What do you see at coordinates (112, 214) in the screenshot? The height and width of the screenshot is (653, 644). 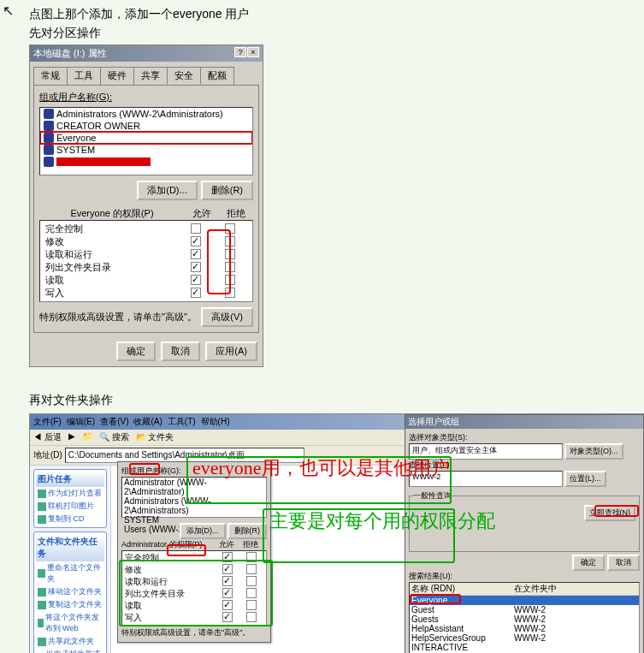 I see `permissions-label: Everyone 的权限(P)` at bounding box center [112, 214].